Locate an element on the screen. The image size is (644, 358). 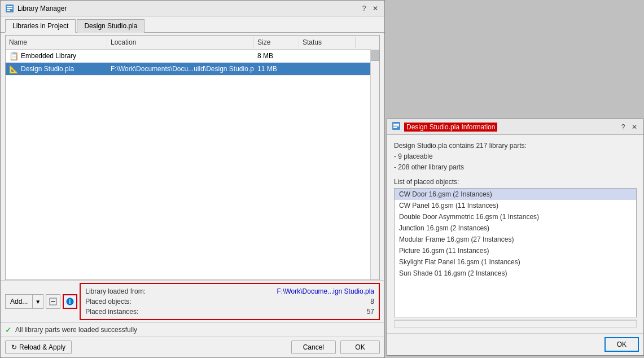
library-loaded-row: Library loaded from: F:\Work\Docume...ig… is located at coordinates (230, 291).